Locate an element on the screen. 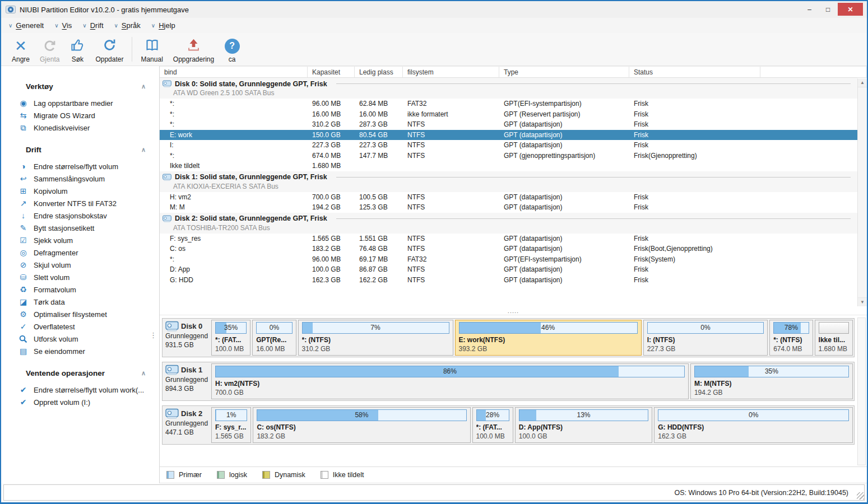  sidebar-item-kopivolum: ⊞Kopivolum is located at coordinates (80, 191).